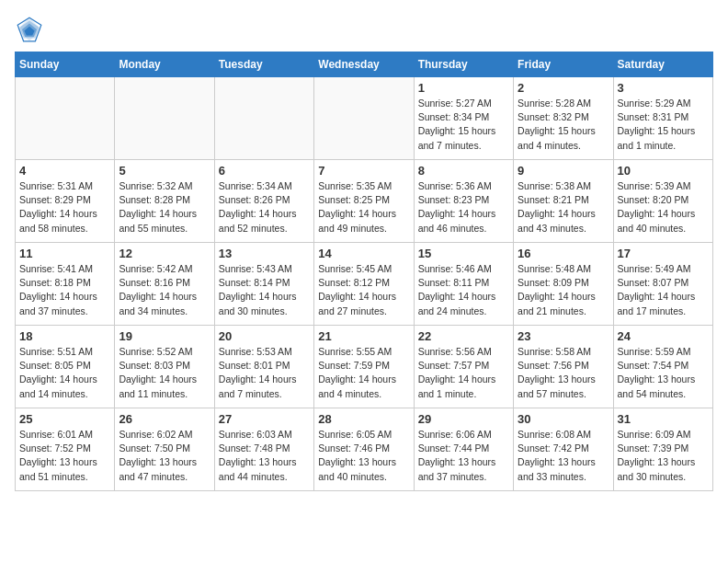 The height and width of the screenshot is (563, 728). I want to click on calendar-cell: 17Sunrise: 5:49 AM Sunset: 8:07 PM Dayli…, so click(663, 284).